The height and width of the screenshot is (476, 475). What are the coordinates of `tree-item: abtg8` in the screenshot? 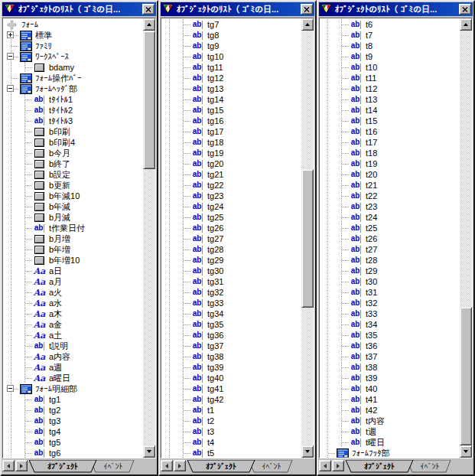 It's located at (233, 35).